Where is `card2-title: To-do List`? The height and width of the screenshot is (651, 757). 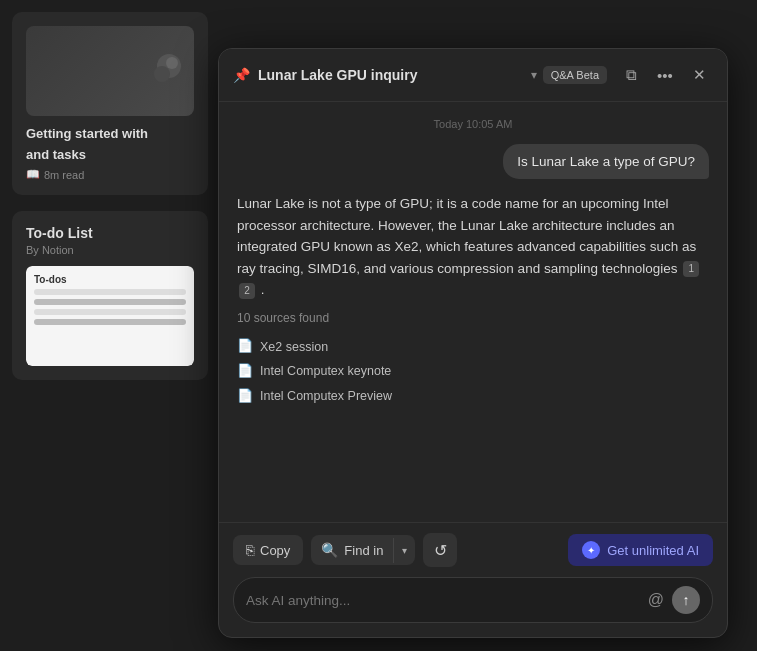
card2-title: To-do List is located at coordinates (110, 233).